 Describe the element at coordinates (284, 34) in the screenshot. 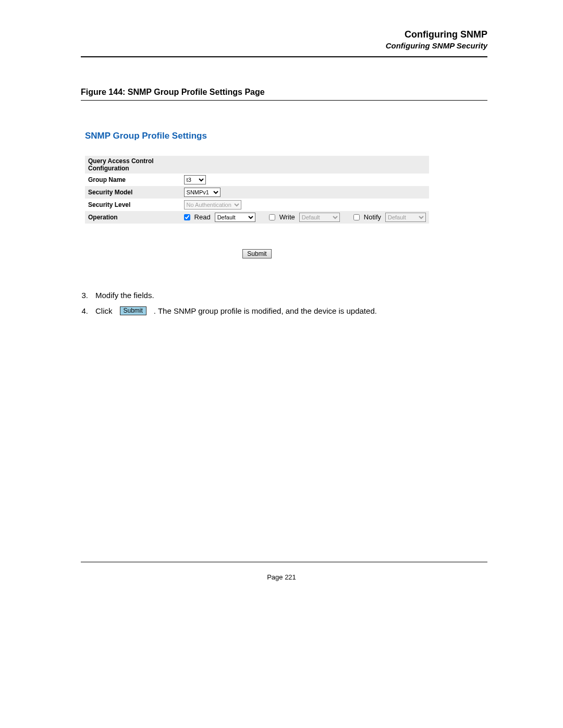

I see `header-title: Configuring SNMP` at that location.